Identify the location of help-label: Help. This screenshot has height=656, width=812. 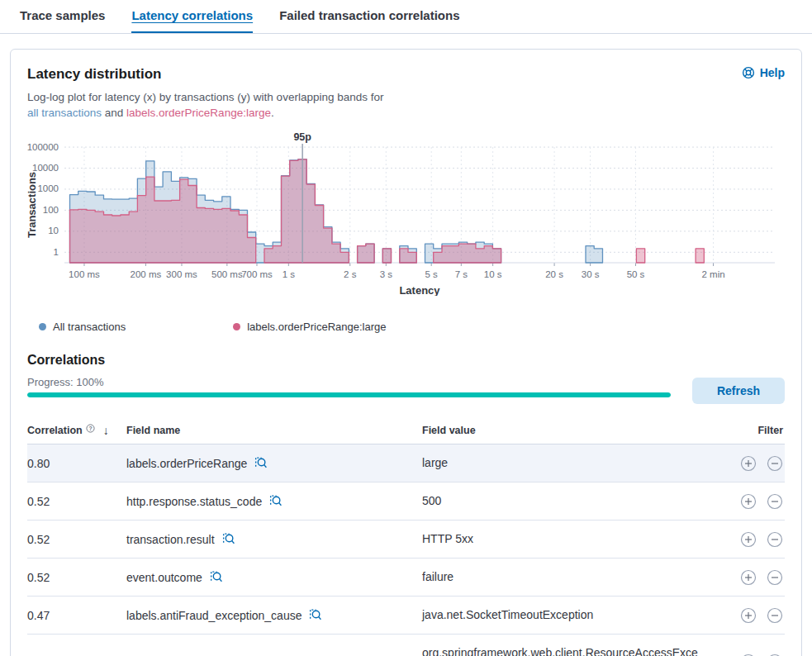
(772, 73).